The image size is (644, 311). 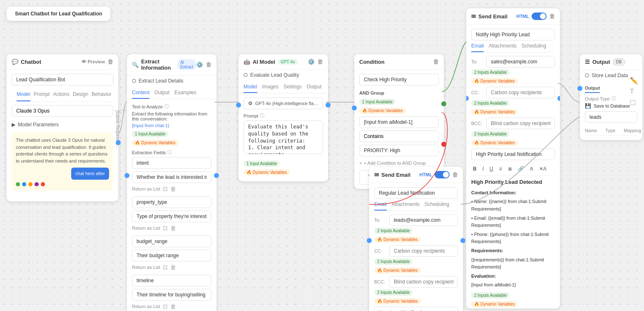 What do you see at coordinates (455, 175) in the screenshot?
I see `email-2-delete-btn: 🗑` at bounding box center [455, 175].